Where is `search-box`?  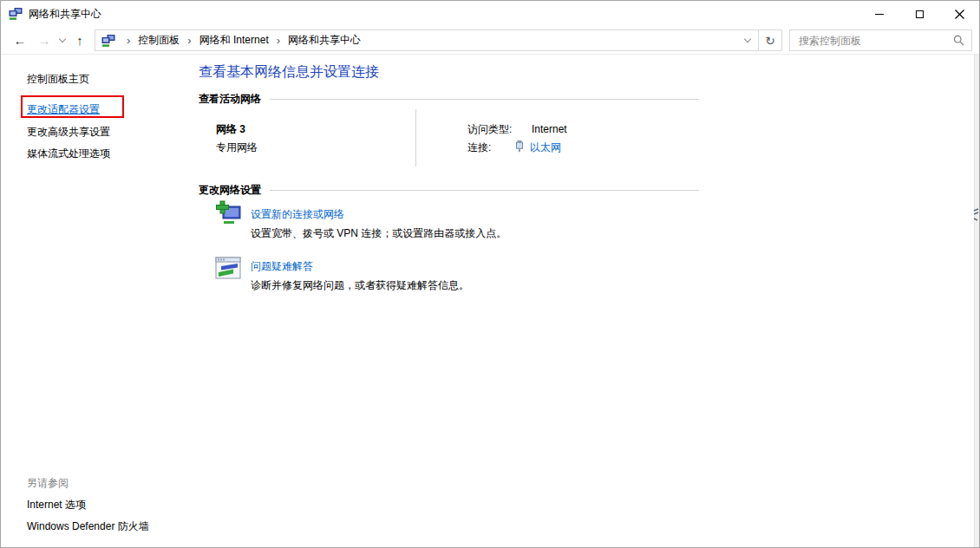
search-box is located at coordinates (881, 40).